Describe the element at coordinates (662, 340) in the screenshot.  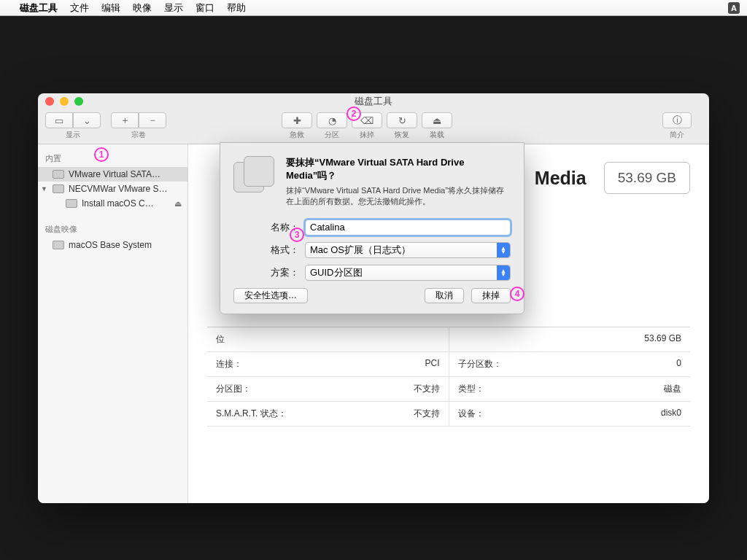
I see `row-val: 53.69 GB` at that location.